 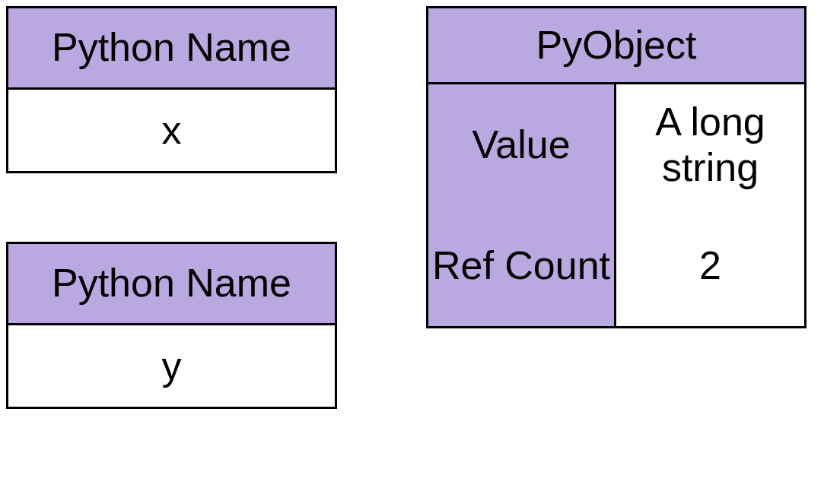 I want to click on python-name-y-value: y, so click(x=172, y=366).